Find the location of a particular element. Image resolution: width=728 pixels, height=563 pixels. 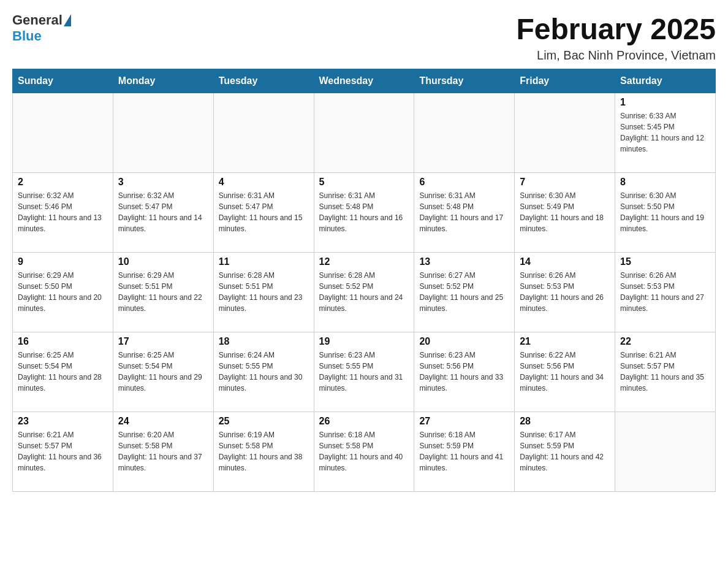

calendar-cell: 15Sunrise: 6:26 AMSunset: 5:53 PMDayligh… is located at coordinates (665, 293).